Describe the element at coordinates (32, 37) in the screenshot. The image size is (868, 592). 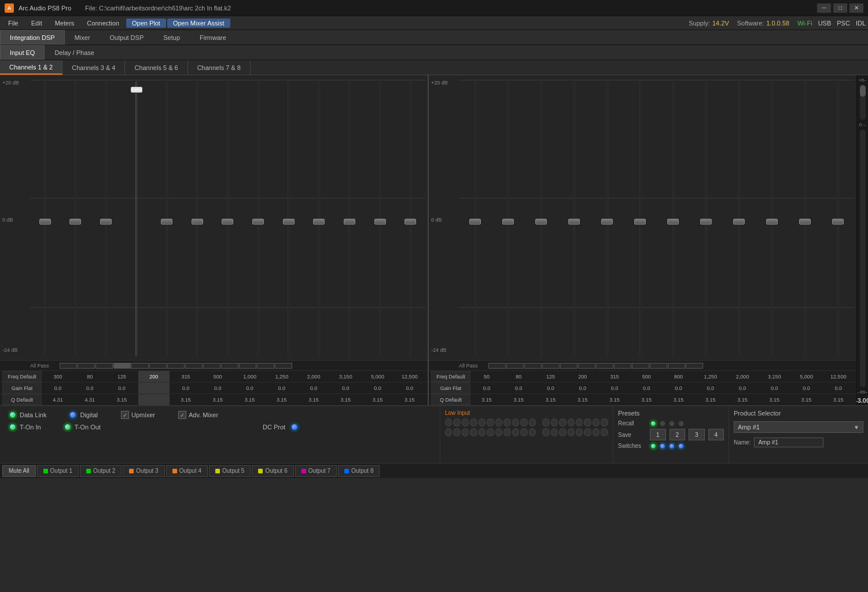
I see `tab-integration-dsp: Integration DSP` at that location.